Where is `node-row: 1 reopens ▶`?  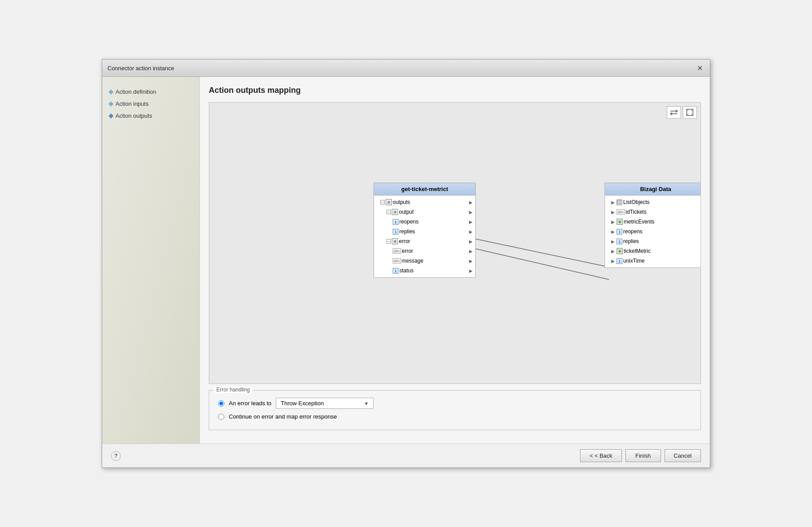 node-row: 1 reopens ▶ is located at coordinates (425, 222).